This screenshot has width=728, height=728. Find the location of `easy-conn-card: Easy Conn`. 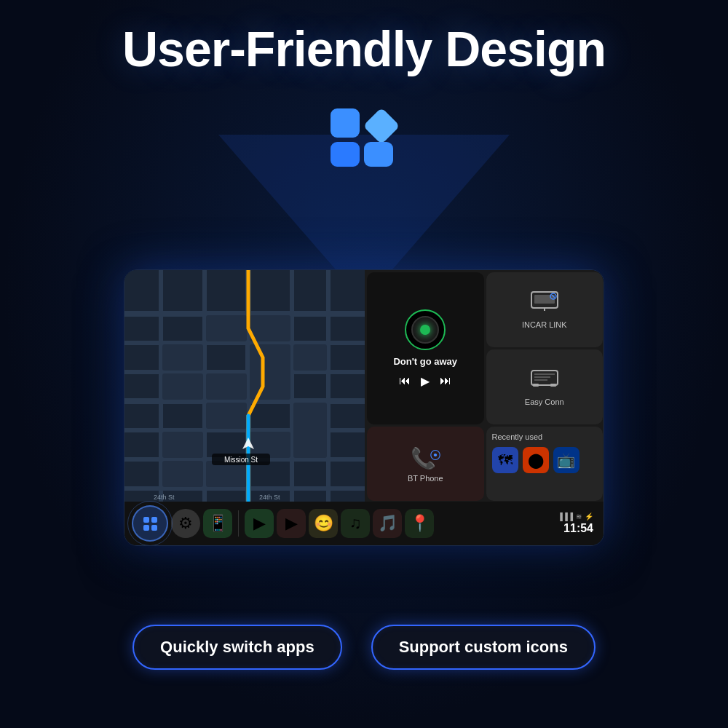

easy-conn-card: Easy Conn is located at coordinates (545, 387).